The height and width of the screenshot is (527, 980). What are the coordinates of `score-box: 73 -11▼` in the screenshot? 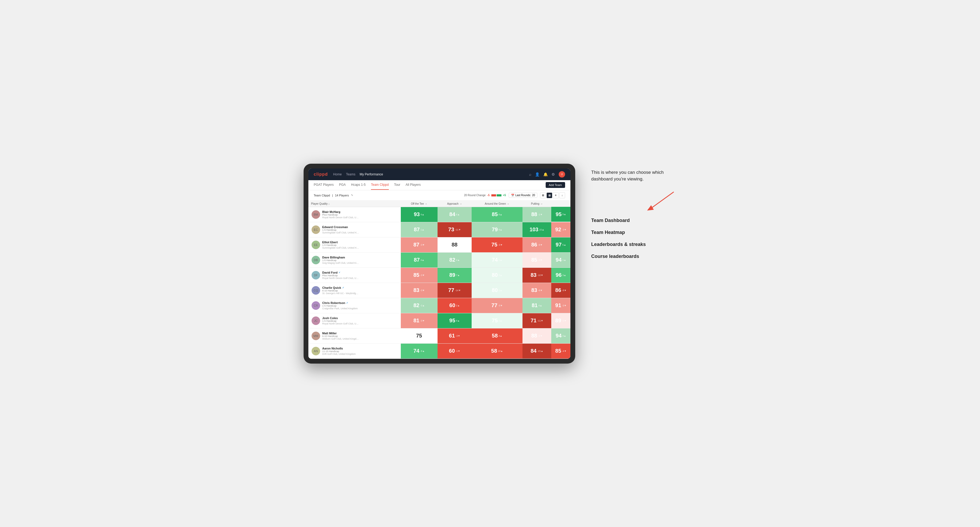 It's located at (455, 230).